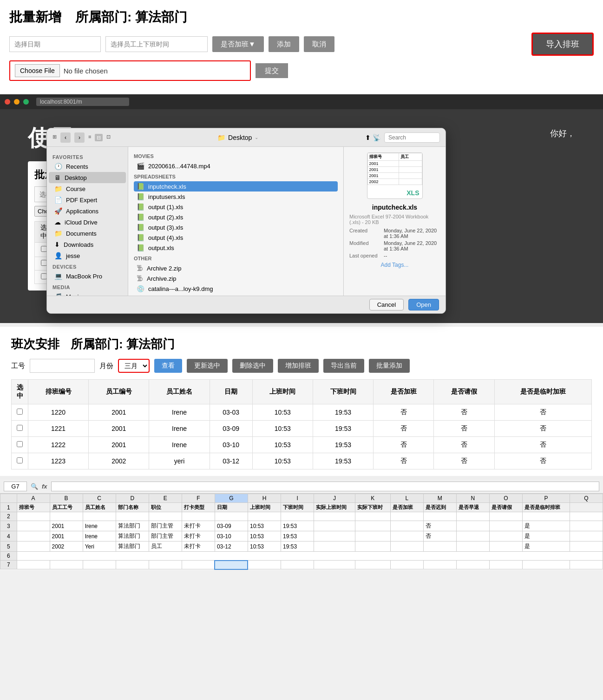  Describe the element at coordinates (165, 498) in the screenshot. I see `excel-col-e: E` at that location.